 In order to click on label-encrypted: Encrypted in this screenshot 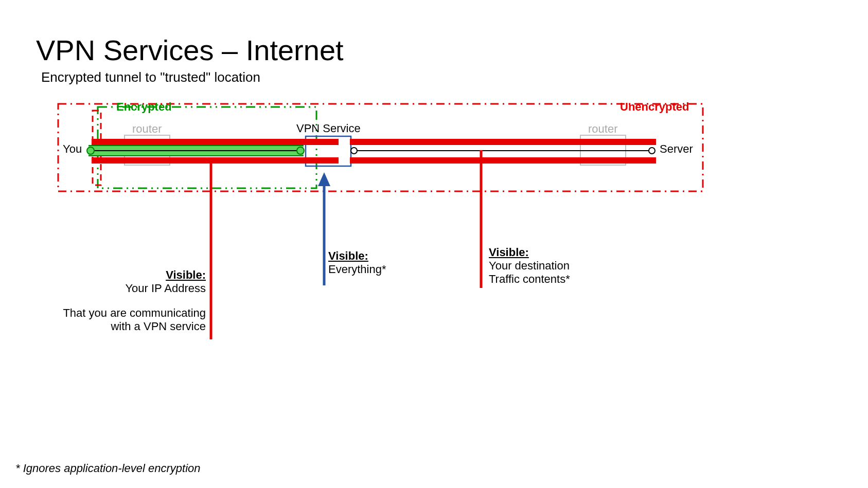, I will do `click(144, 107)`.